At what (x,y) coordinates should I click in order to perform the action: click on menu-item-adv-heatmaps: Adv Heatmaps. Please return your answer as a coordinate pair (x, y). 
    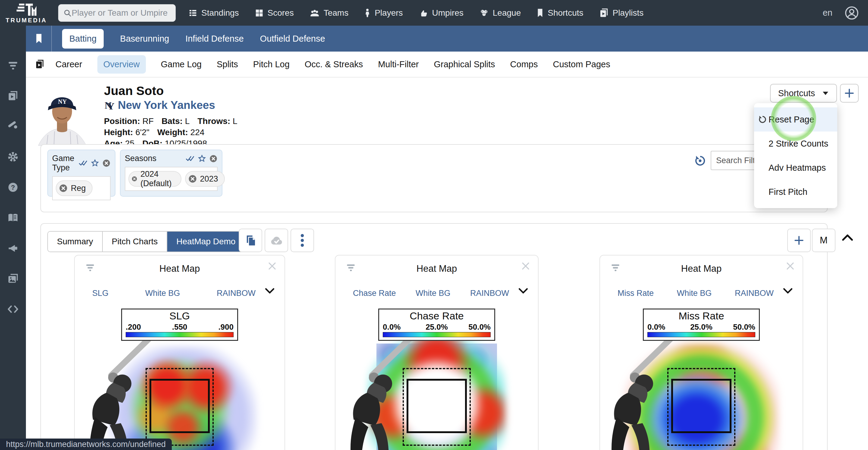
    Looking at the image, I should click on (796, 168).